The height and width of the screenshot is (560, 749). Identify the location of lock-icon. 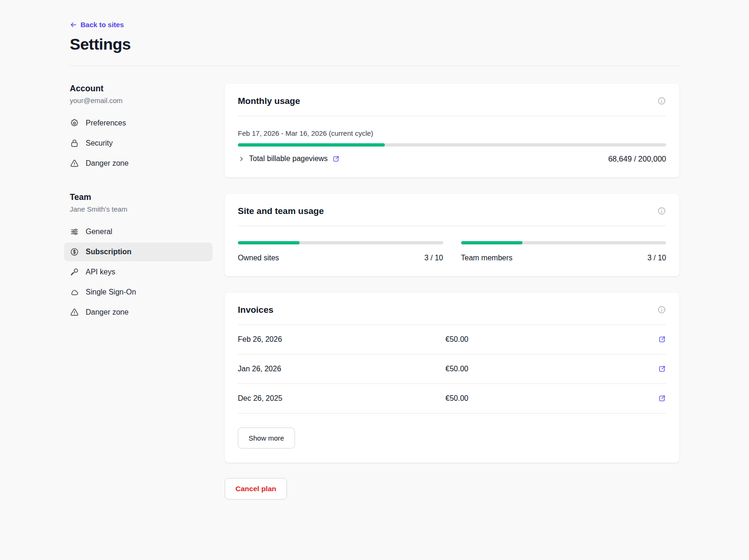
(74, 143).